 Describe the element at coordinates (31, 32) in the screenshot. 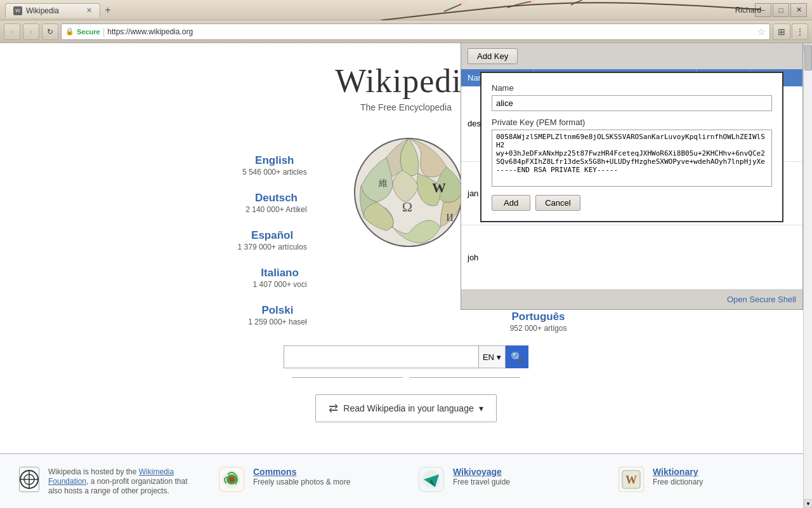

I see `forward-btn: ›` at that location.